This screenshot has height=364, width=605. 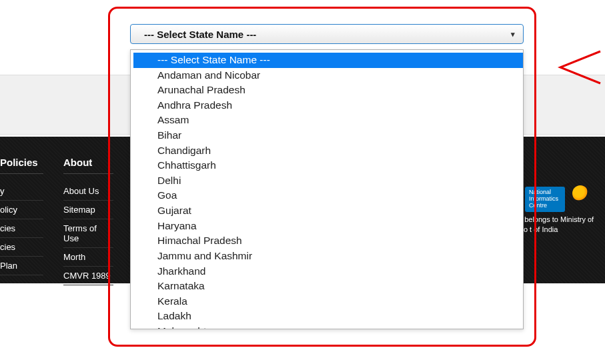 I want to click on ownership-text: e belongs to Ministry of Ro t of India, so click(x=562, y=225).